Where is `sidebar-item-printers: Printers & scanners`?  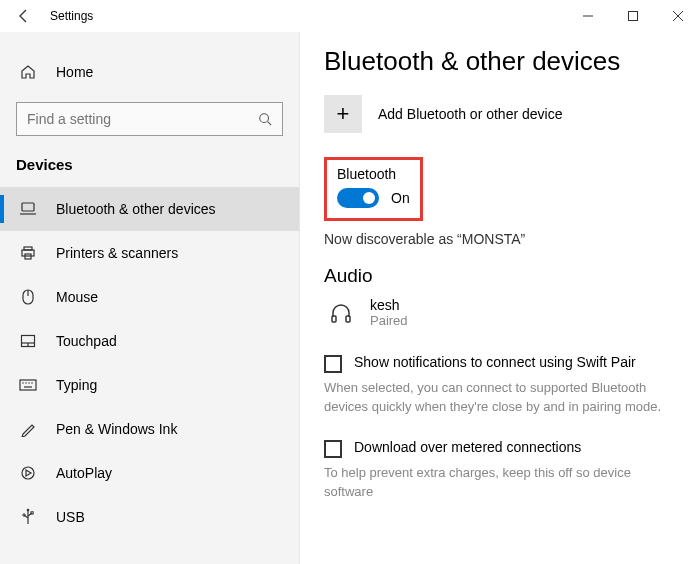 sidebar-item-printers: Printers & scanners is located at coordinates (150, 253).